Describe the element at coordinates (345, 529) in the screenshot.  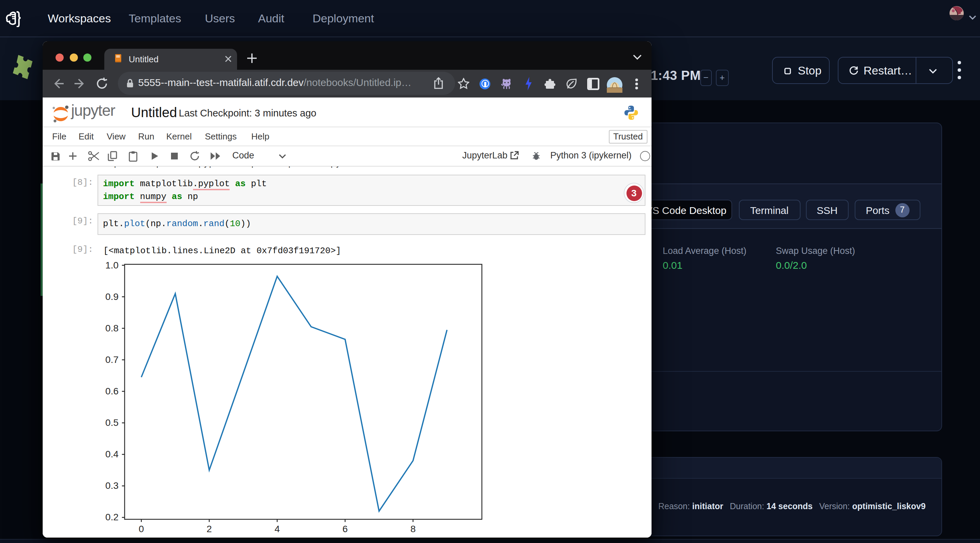
I see `svg-text: 6` at that location.